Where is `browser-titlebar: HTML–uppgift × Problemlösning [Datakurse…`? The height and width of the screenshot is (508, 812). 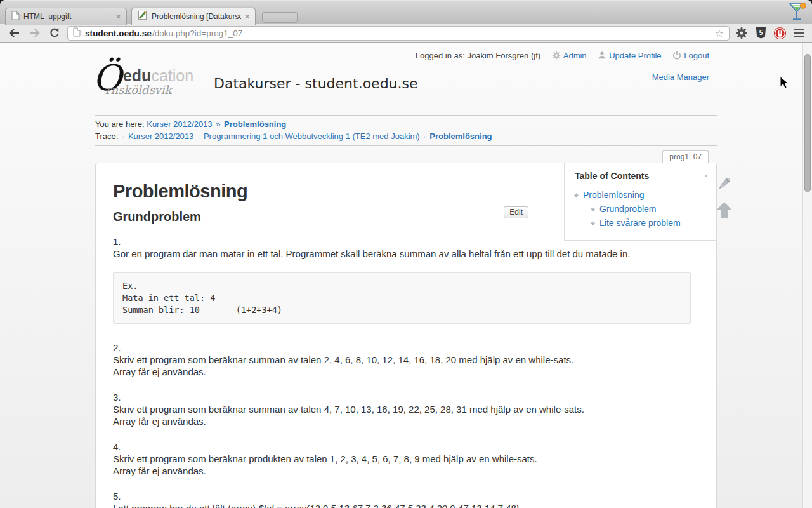
browser-titlebar: HTML–uppgift × Problemlösning [Datakurse… is located at coordinates (406, 12).